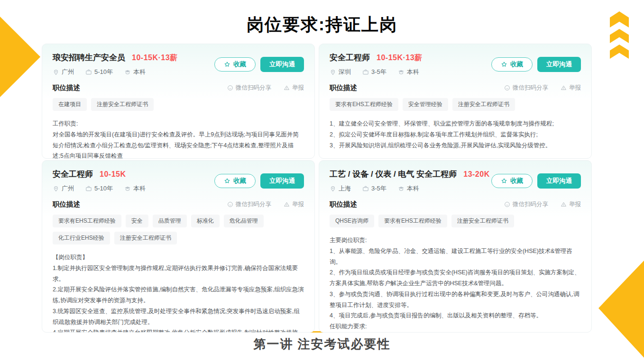 The width and height of the screenshot is (644, 361). I want to click on job-city: 上海, so click(340, 189).